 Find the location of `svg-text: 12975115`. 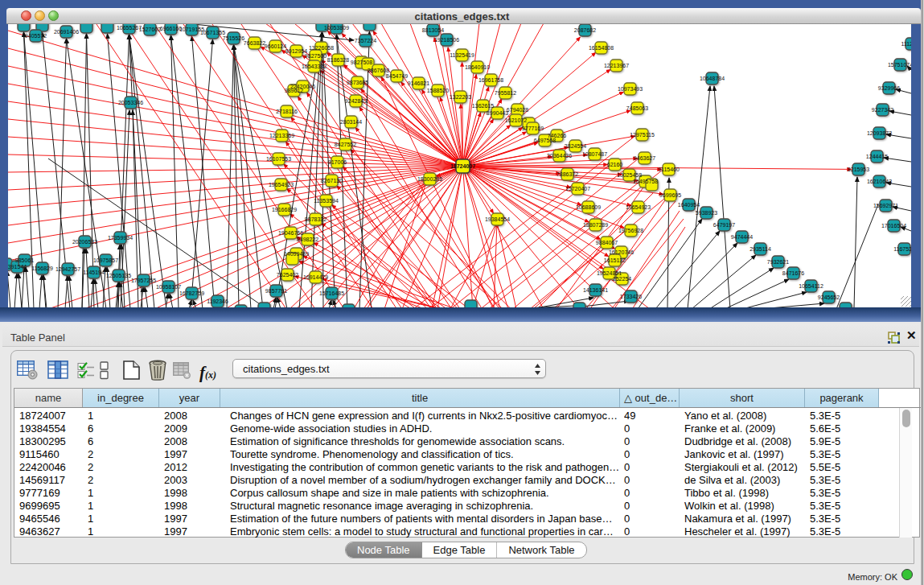

svg-text: 12975115 is located at coordinates (642, 135).